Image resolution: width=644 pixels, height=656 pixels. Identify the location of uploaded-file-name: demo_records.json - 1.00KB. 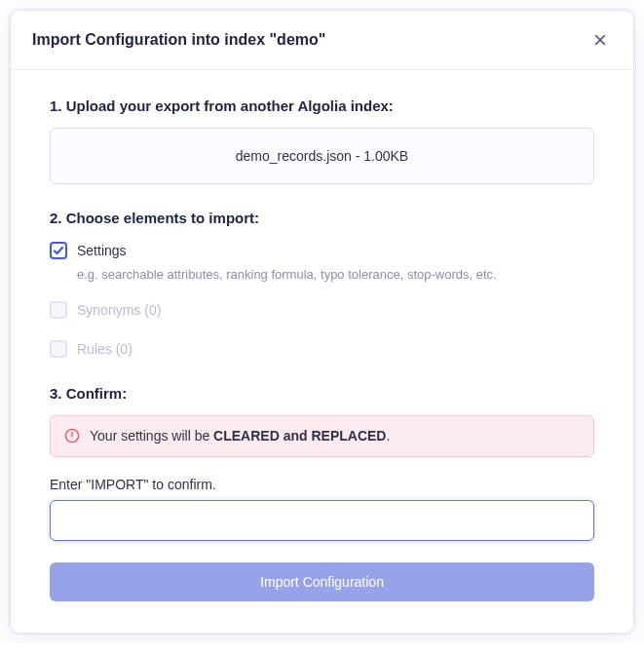
(322, 156).